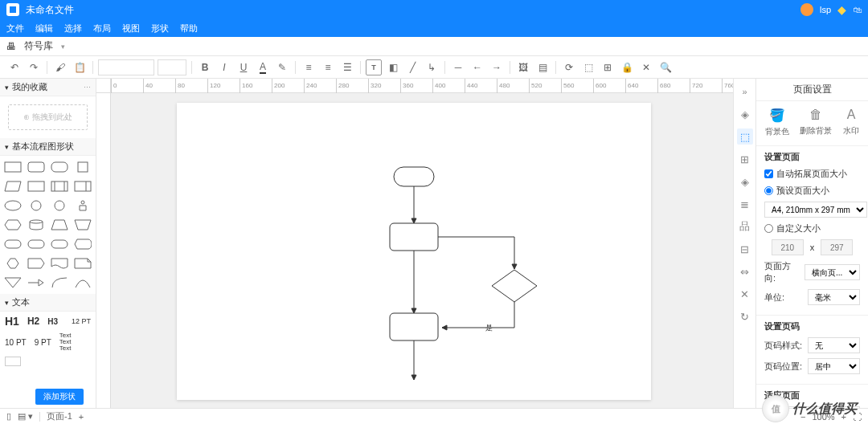 This screenshot has width=868, height=424. Describe the element at coordinates (48, 88) in the screenshot. I see `favorites-header: ▾我的收藏⋯` at that location.